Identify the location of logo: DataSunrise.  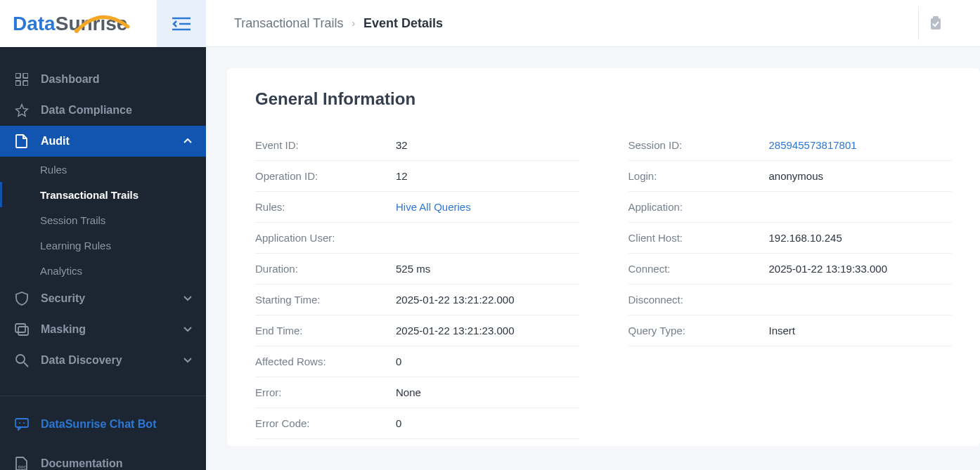
(79, 24).